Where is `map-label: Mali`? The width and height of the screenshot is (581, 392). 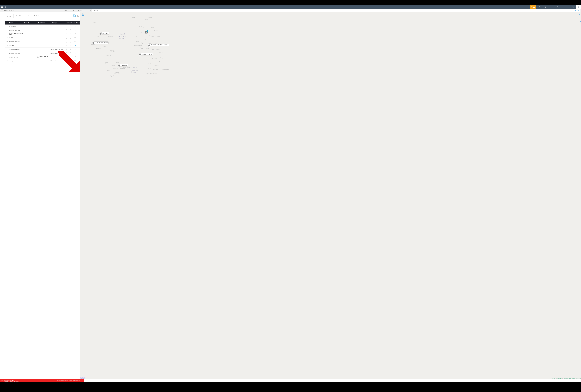 map-label: Mali is located at coordinates (142, 48).